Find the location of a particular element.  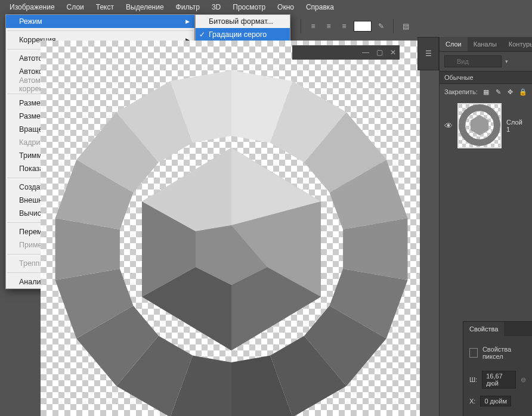

properties-header: Свойства пиксел is located at coordinates (497, 353).